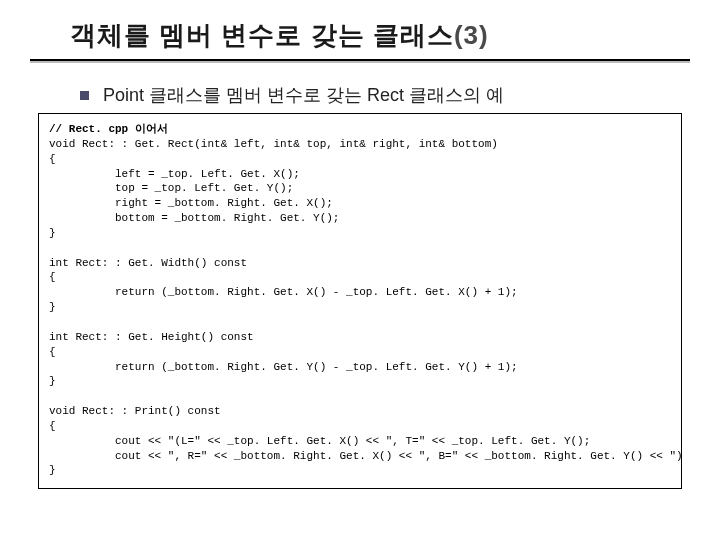 The image size is (720, 540). Describe the element at coordinates (174, 174) in the screenshot. I see `code-line: left = _top. Left. Get. X();` at that location.